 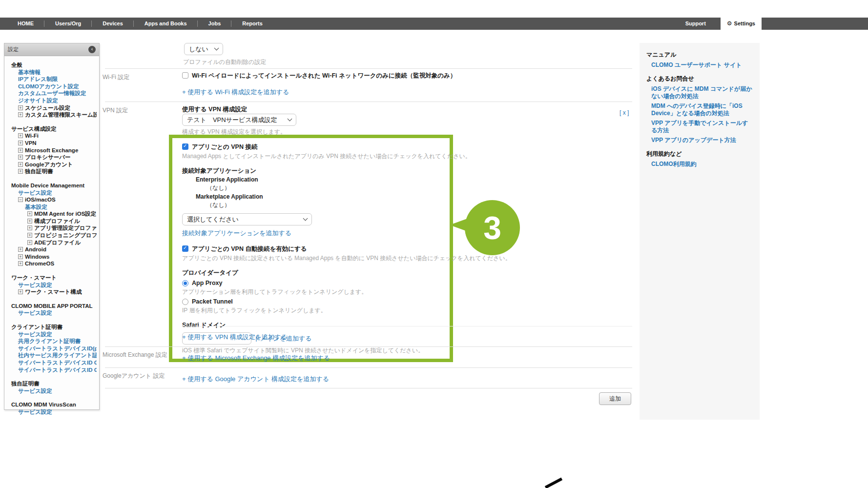 What do you see at coordinates (52, 115) in the screenshot?
I see `sidebar-item: +カスタム管理権限スキーム設定` at bounding box center [52, 115].